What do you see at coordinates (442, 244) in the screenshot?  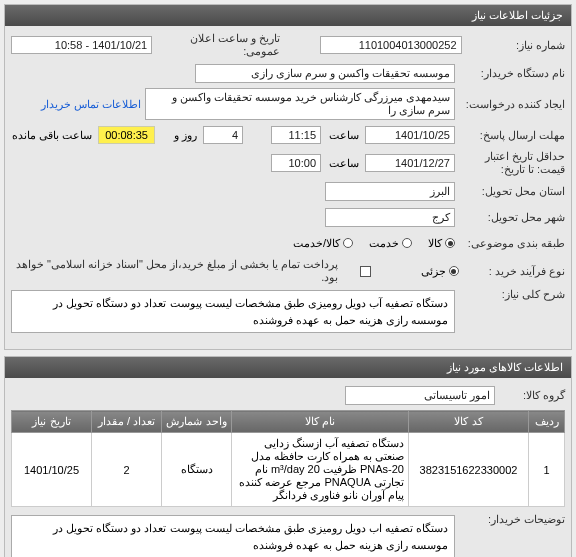 I see `category-goods-radio: کالا` at bounding box center [442, 244].